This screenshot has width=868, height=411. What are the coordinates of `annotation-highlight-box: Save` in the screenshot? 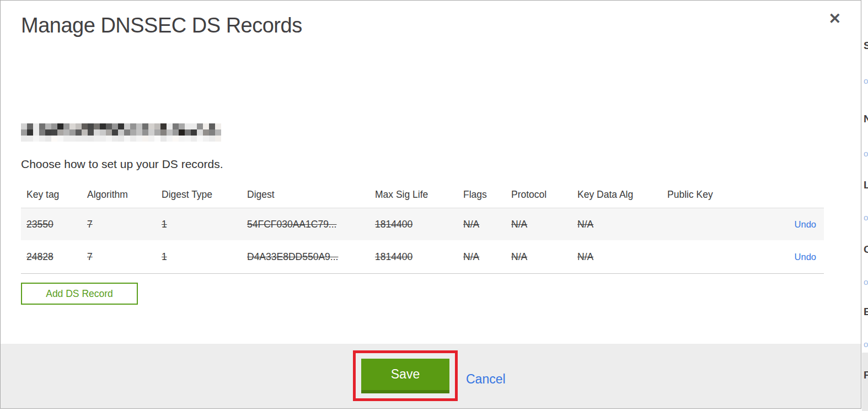 It's located at (405, 376).